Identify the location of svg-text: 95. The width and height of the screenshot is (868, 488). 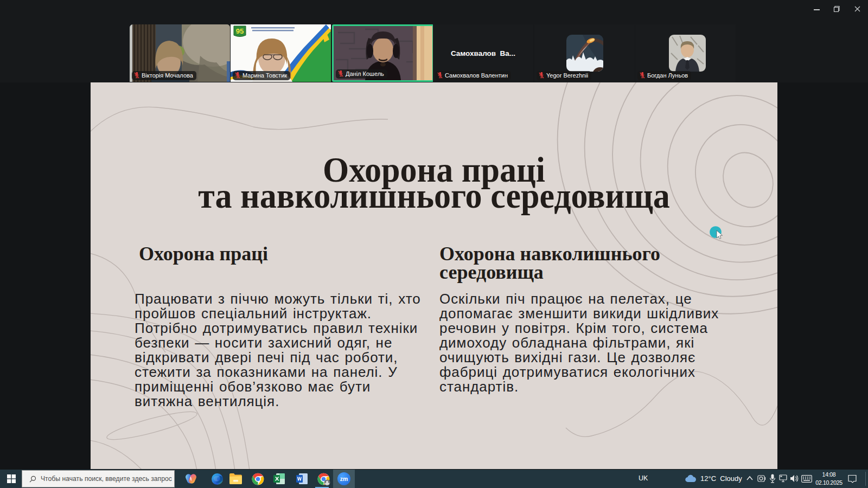
(240, 31).